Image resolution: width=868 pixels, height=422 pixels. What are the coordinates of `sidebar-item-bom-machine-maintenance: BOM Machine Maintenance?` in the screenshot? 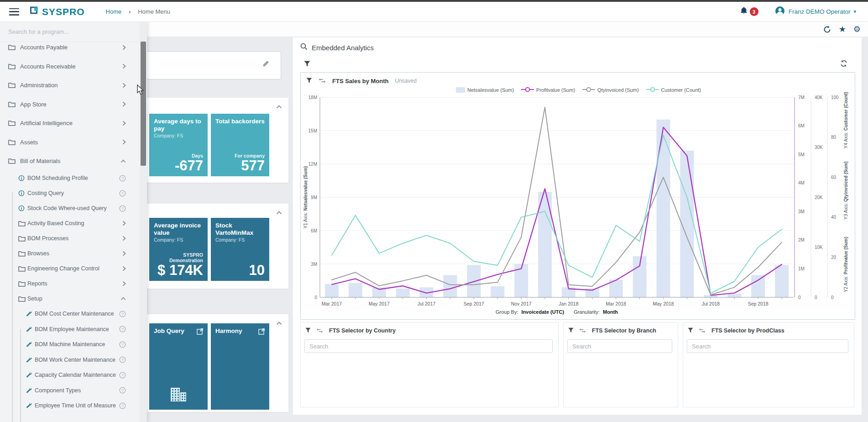 It's located at (70, 345).